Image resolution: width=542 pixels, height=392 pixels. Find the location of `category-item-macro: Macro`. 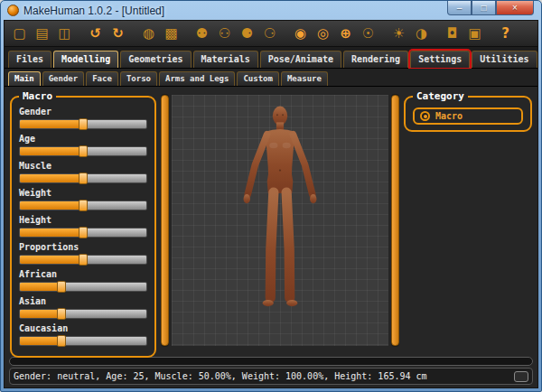

category-item-macro: Macro is located at coordinates (468, 116).